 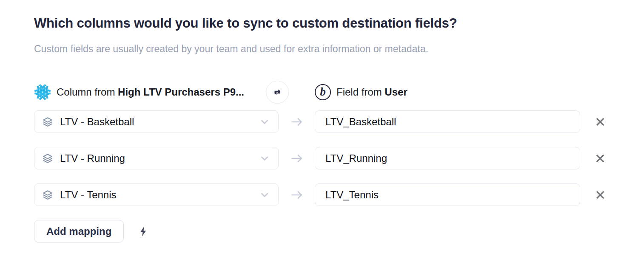 I want to click on source-column-select: LTV - Tennis, so click(x=157, y=195).